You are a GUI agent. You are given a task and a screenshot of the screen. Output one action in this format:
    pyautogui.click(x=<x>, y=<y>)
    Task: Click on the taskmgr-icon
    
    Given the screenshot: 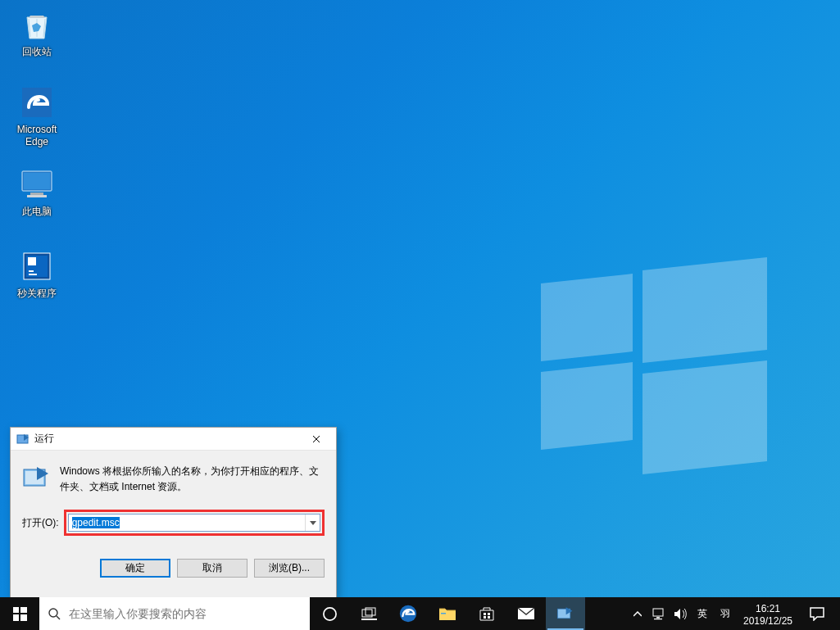 What is the action you would take?
    pyautogui.click(x=37, y=266)
    